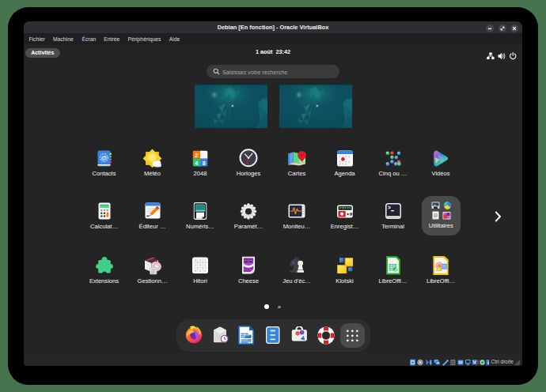  I want to click on svg-text: 2, so click(196, 155).